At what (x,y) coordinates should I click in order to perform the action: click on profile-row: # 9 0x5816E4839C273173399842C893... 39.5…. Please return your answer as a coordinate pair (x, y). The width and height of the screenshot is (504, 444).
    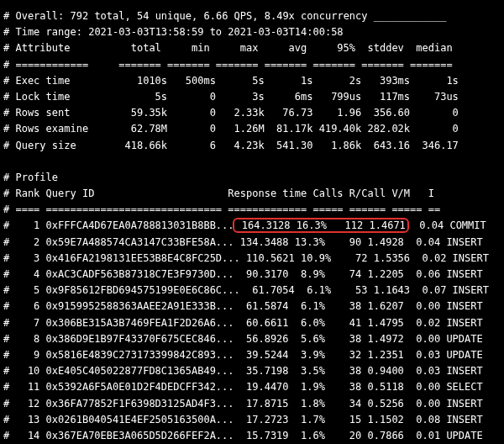
    Looking at the image, I should click on (252, 355).